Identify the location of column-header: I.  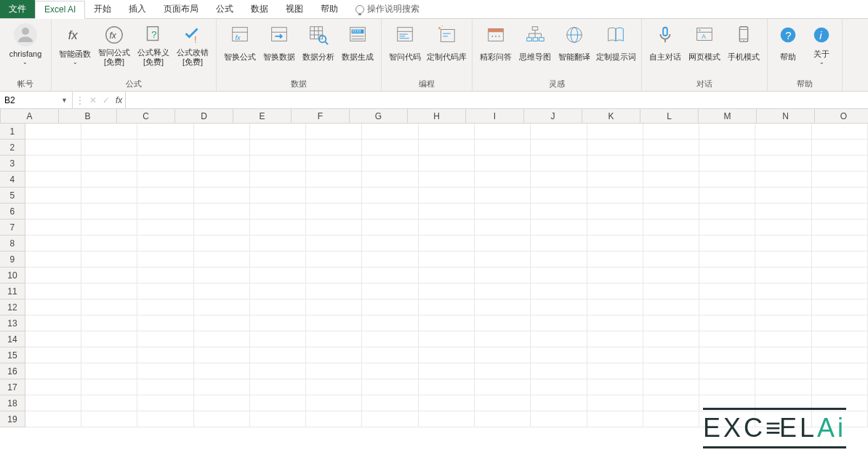
(495, 116).